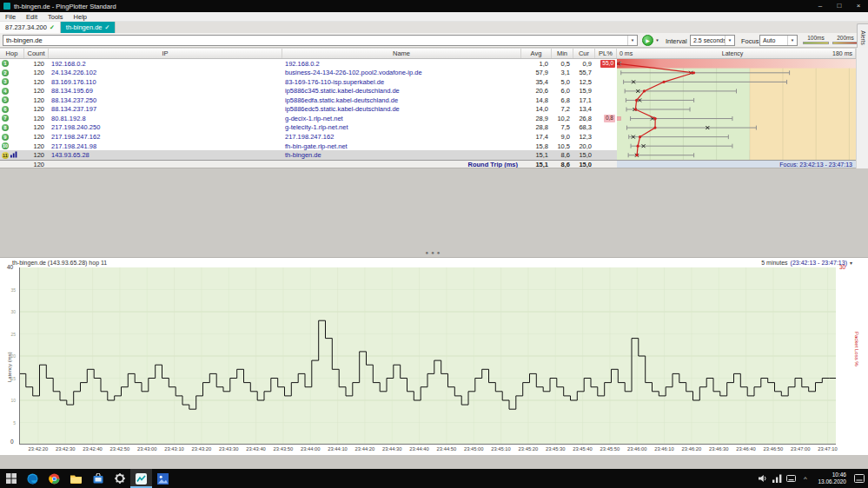 The image size is (868, 488). What do you see at coordinates (584, 109) in the screenshot?
I see `hop-cur: 13,4` at bounding box center [584, 109].